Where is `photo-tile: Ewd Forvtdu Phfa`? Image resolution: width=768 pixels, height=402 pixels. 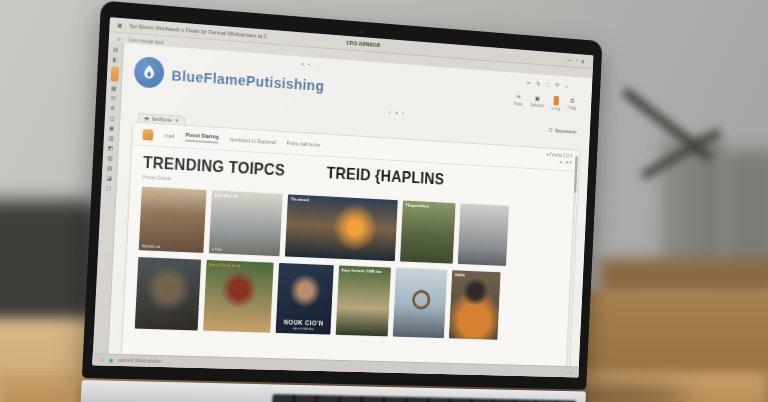 photo-tile: Ewd Forvtdu Phfa is located at coordinates (246, 223).